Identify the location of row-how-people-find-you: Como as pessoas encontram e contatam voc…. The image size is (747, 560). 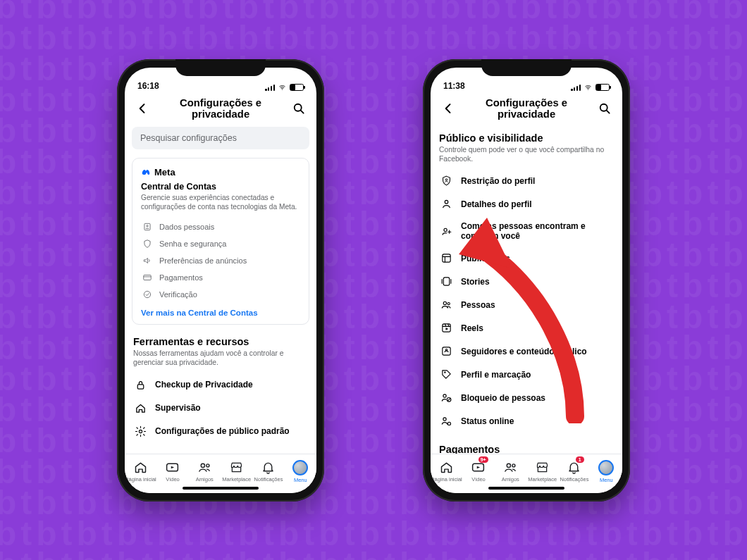
(526, 231).